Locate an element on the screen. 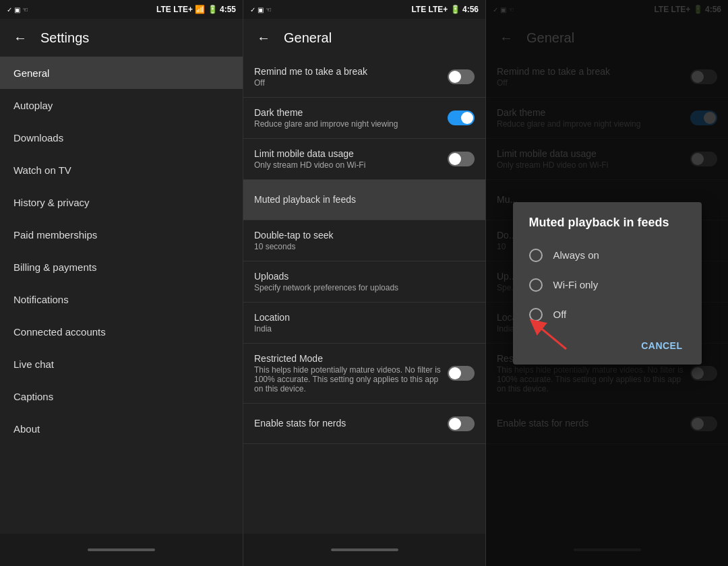 This screenshot has height=566, width=728. setting-uploads-sub: Specify network preferences for uploads is located at coordinates (364, 288).